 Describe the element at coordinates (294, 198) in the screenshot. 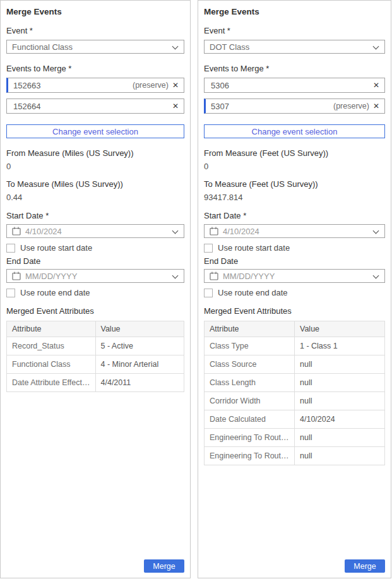

I see `to-measure-value: 93417.814` at that location.